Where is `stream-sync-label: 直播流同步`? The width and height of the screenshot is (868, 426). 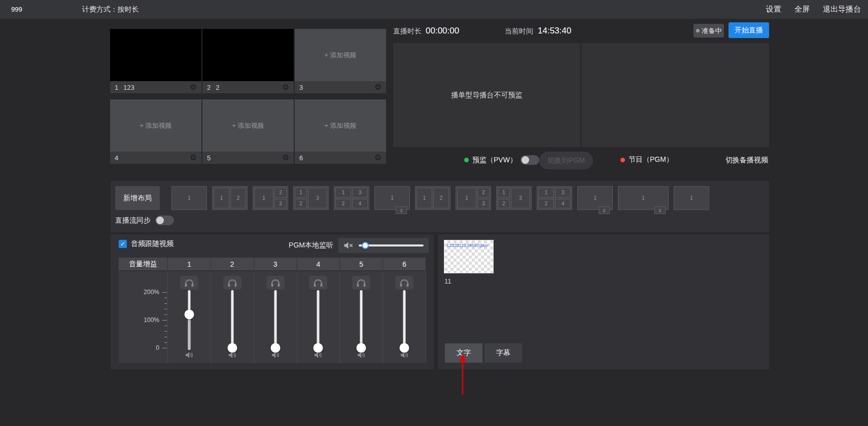 stream-sync-label: 直播流同步 is located at coordinates (133, 221).